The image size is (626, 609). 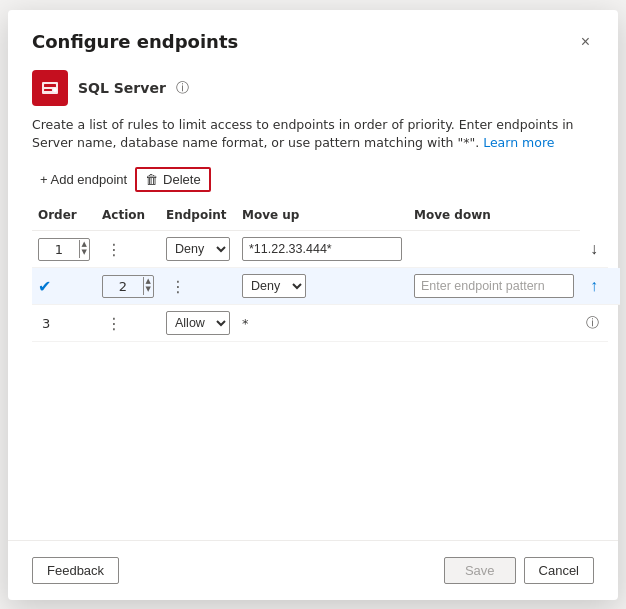 What do you see at coordinates (198, 216) in the screenshot?
I see `col-header-endpoint: Endpoint` at bounding box center [198, 216].